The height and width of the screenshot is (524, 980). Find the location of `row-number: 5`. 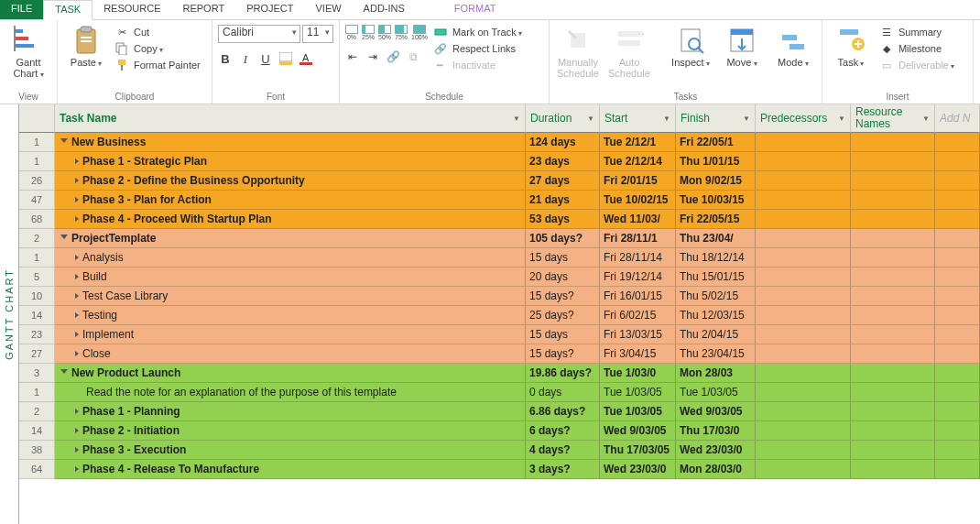

row-number: 5 is located at coordinates (37, 277).